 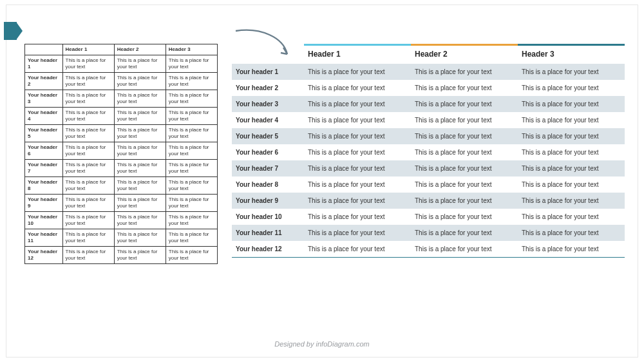 I want to click on modern-row-label: Your header 8, so click(x=268, y=184).